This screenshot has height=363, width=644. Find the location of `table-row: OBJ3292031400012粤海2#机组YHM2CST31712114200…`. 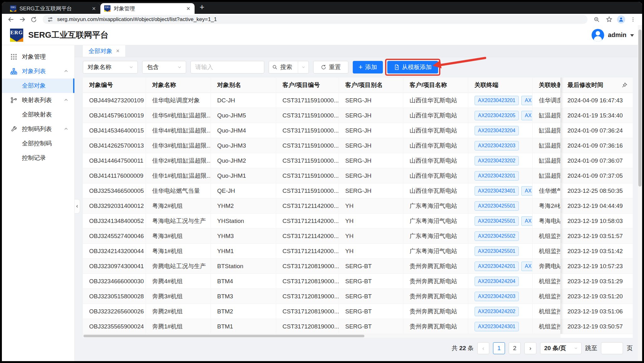

table-row: OBJ3292031400012粤海2#机组YHM2CST31712114200… is located at coordinates (358, 206).